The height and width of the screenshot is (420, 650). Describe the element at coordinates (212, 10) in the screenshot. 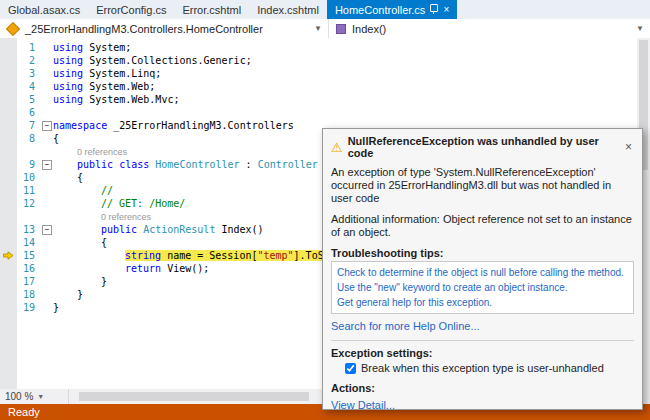

I see `tab-label: Error.cshtml` at that location.